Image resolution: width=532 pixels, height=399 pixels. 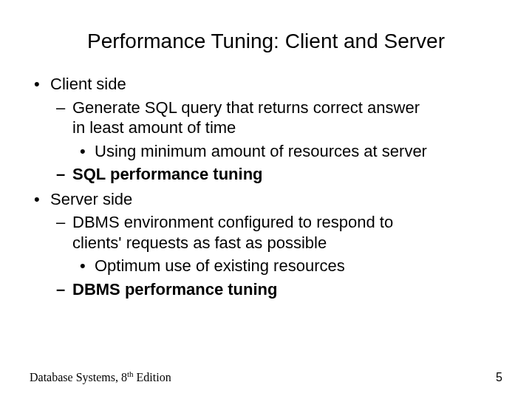 I want to click on subsub-bullet-optimum-use: Optimum use of existing resources, so click(x=287, y=266).